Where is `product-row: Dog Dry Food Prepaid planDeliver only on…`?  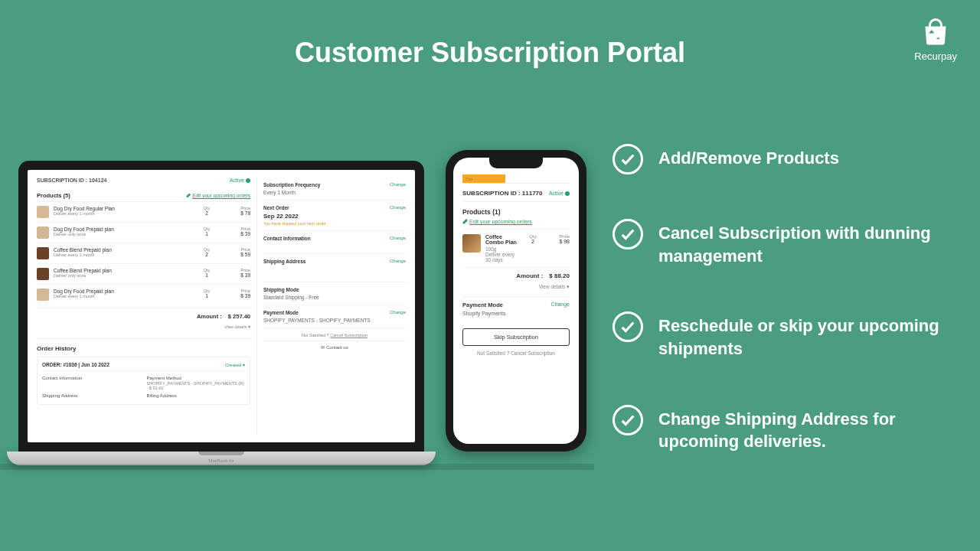
product-row: Dog Dry Food Prepaid planDeliver only on… is located at coordinates (144, 233).